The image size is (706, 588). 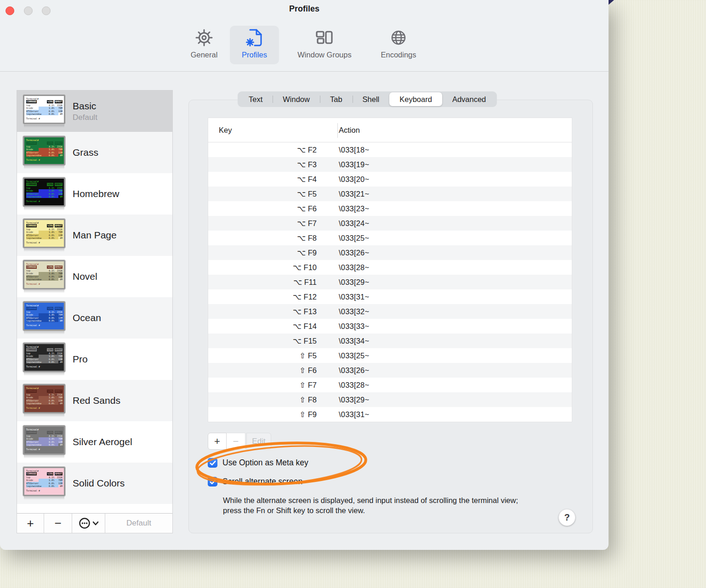 What do you see at coordinates (325, 55) in the screenshot?
I see `toolbar-label-window-groups: Window Groups` at bounding box center [325, 55].